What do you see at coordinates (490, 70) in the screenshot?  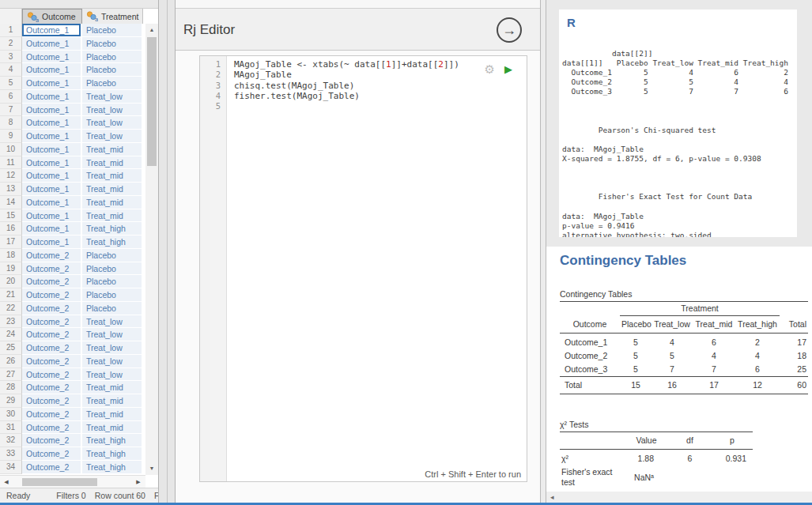 I see `gear-icon: ⚙` at bounding box center [490, 70].